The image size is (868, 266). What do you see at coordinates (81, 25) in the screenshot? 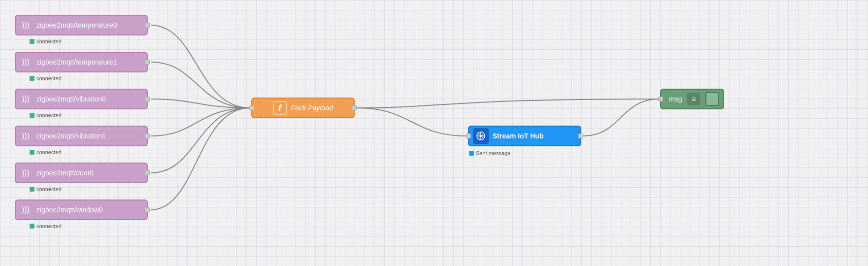
I see `mqtt-node-0: ))) zigbee2mqtt/temperature0 connected` at bounding box center [81, 25].